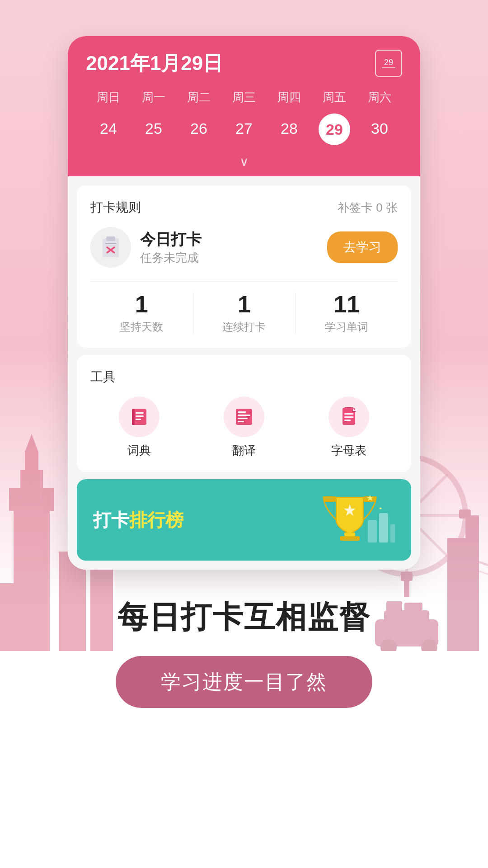 The height and width of the screenshot is (868, 488). Describe the element at coordinates (350, 520) in the screenshot. I see `trophy-area` at that location.